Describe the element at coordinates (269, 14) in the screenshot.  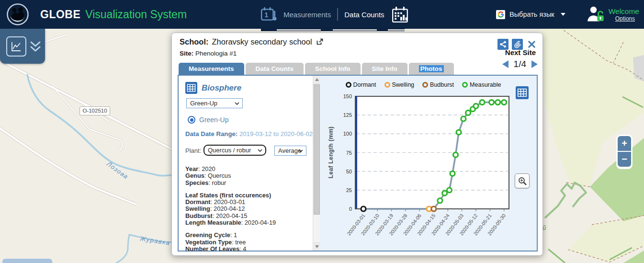
I see `measurements-calendar-icon: 1` at that location.